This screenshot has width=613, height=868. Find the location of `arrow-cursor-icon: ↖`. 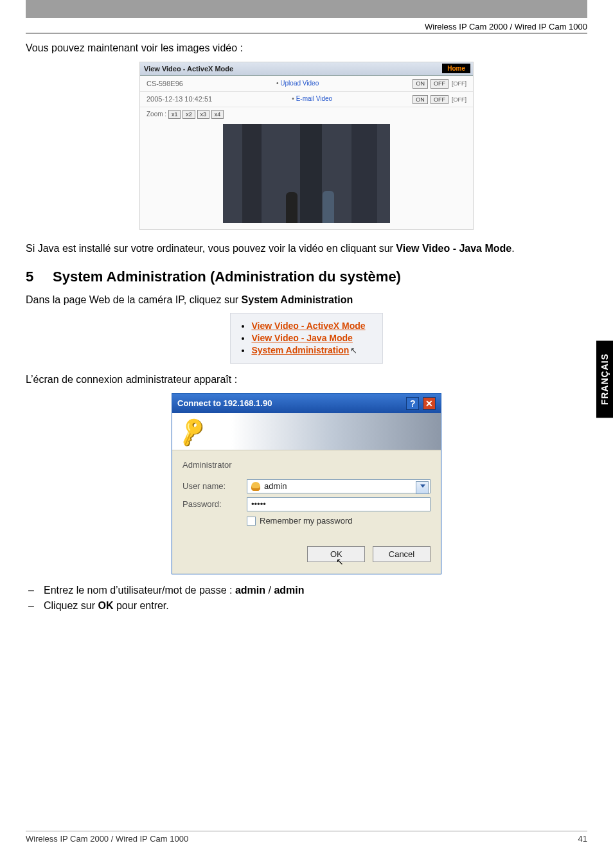

arrow-cursor-icon: ↖ is located at coordinates (340, 562).